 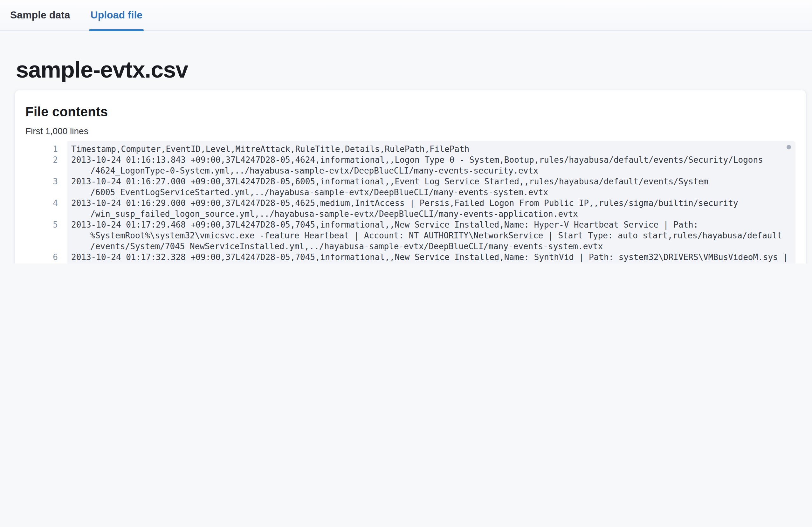 I want to click on line-number: 3, so click(x=46, y=181).